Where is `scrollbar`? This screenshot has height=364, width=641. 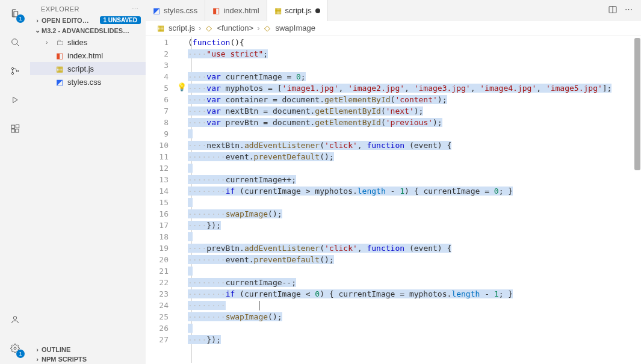 scrollbar is located at coordinates (637, 200).